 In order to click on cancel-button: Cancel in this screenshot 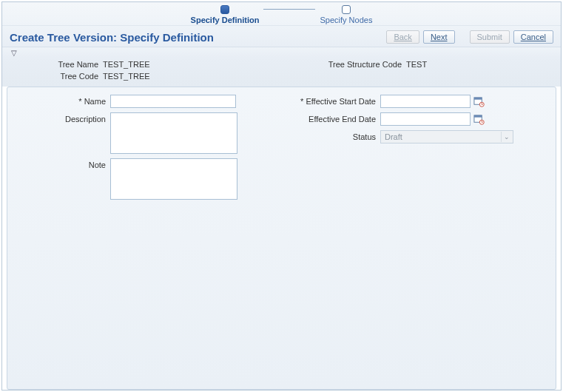, I will do `click(533, 37)`.